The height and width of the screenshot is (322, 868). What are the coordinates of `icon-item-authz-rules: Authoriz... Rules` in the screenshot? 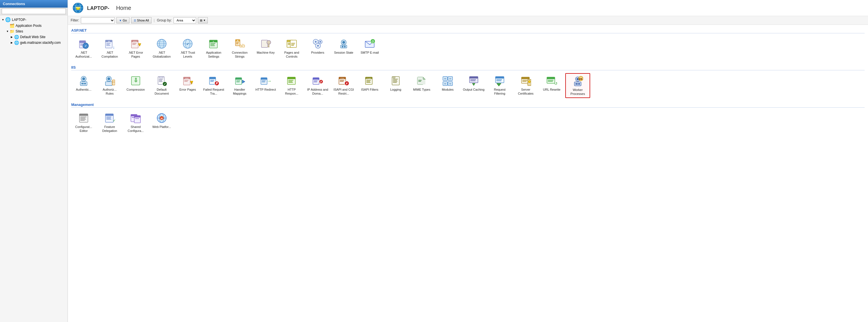 It's located at (110, 86).